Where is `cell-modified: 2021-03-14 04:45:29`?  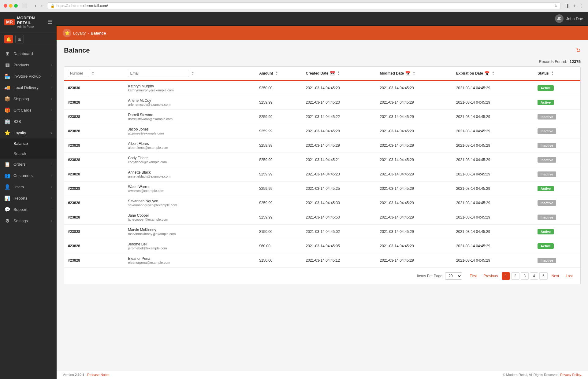
cell-modified: 2021-03-14 04:45:29 is located at coordinates (414, 203).